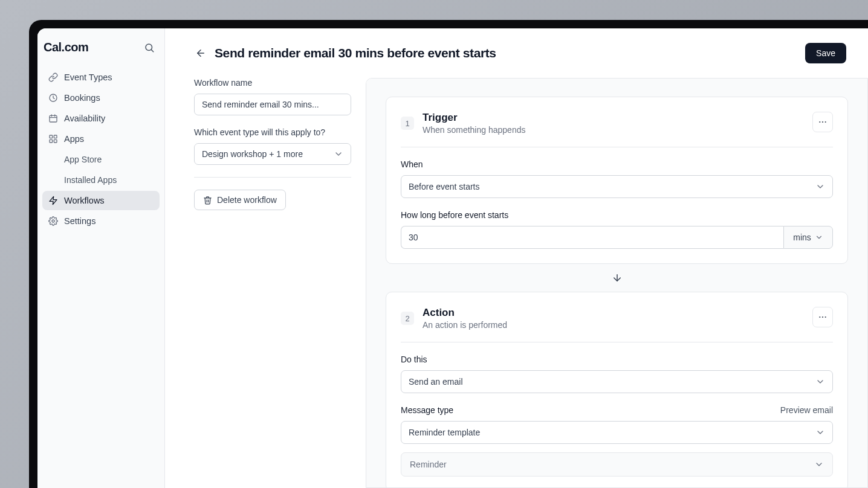 This screenshot has width=868, height=488. What do you see at coordinates (273, 83) in the screenshot?
I see `workflow-name-label: Workflow name` at bounding box center [273, 83].